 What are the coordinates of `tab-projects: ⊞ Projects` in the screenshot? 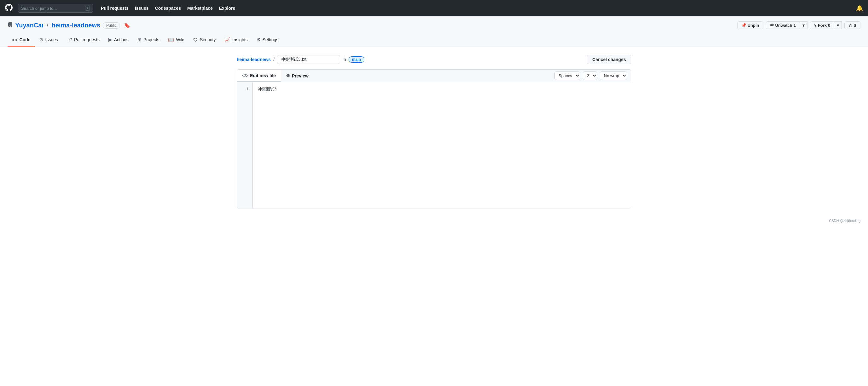 It's located at (148, 40).